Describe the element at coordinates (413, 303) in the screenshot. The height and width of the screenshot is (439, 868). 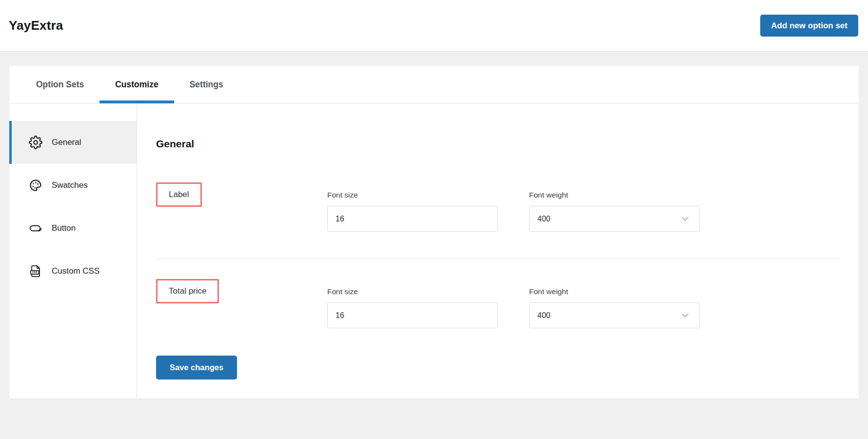
I see `total-price-font-size-group: Font size` at that location.